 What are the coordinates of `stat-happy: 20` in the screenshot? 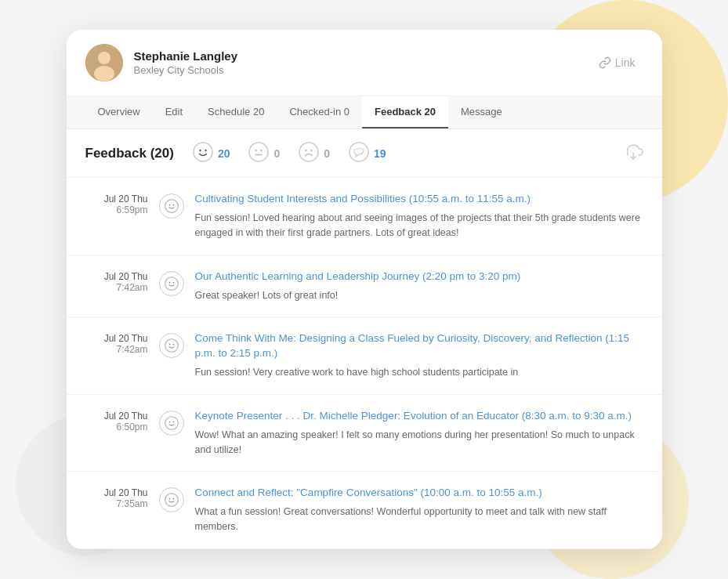 It's located at (212, 154).